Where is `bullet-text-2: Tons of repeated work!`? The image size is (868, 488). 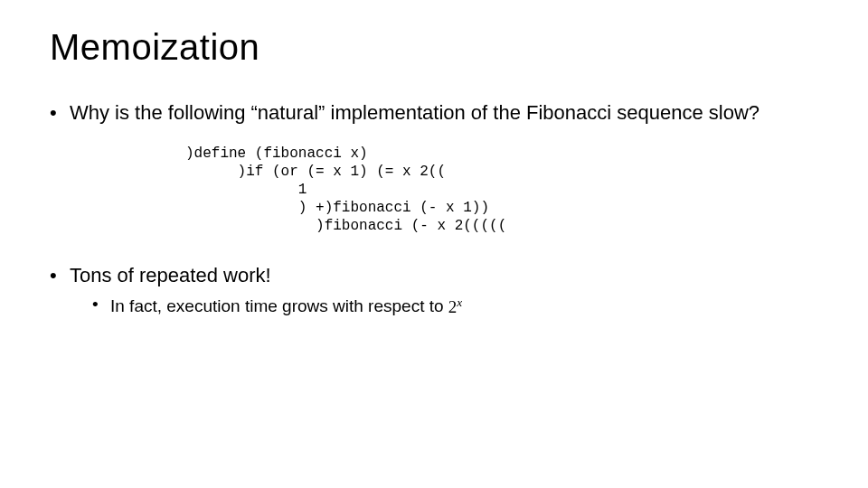 bullet-text-2: Tons of repeated work! is located at coordinates (170, 275).